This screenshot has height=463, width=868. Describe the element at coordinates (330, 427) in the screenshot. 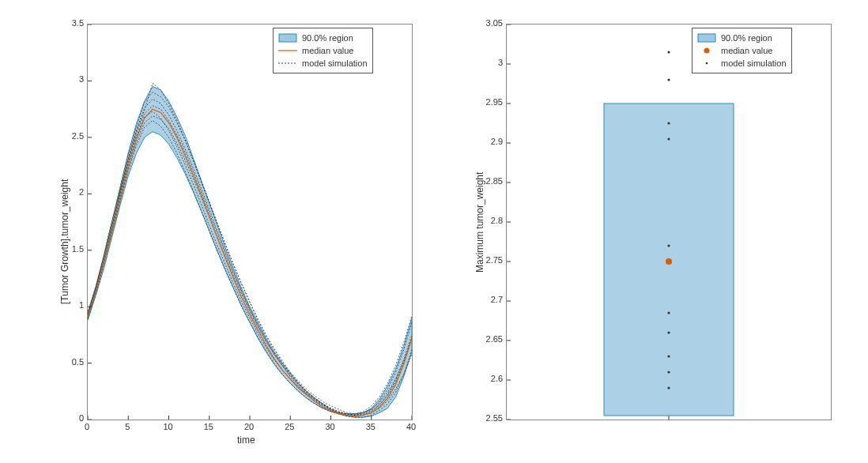

I see `xtick-label: 30` at that location.